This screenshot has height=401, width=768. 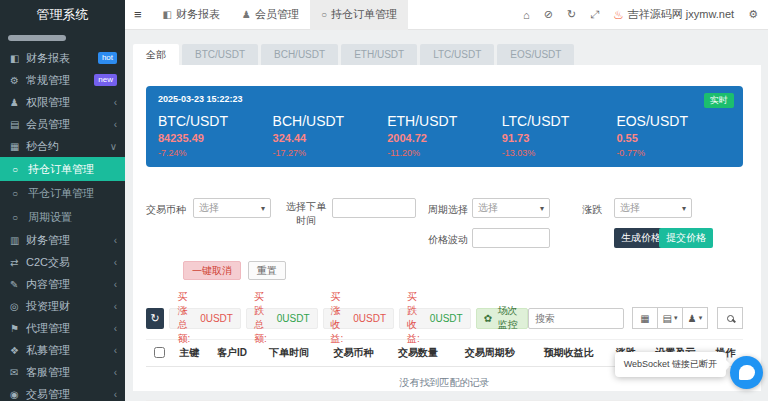 What do you see at coordinates (681, 14) in the screenshot?
I see `brand-text: 吉祥源码网 jxymw.net` at bounding box center [681, 14].